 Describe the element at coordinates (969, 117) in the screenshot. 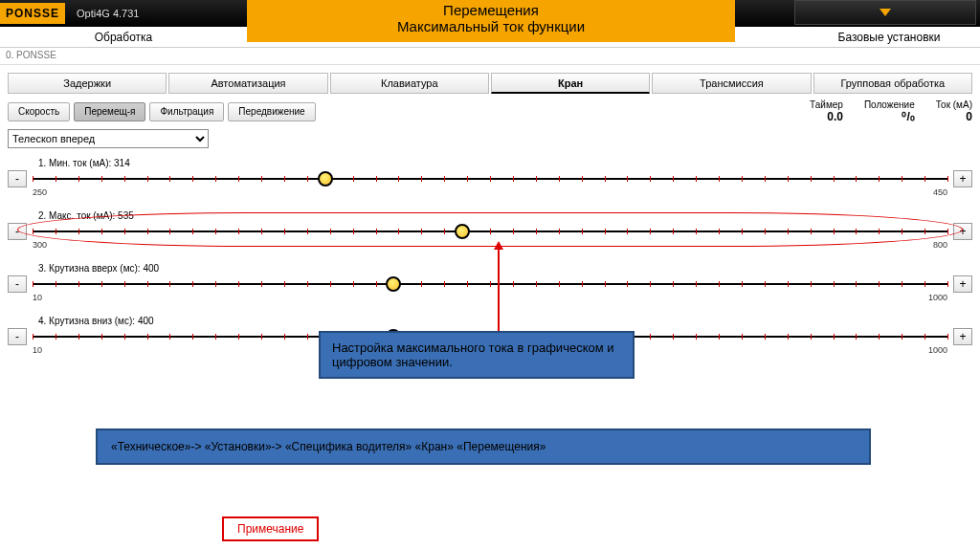

I see `current-value: 0` at that location.